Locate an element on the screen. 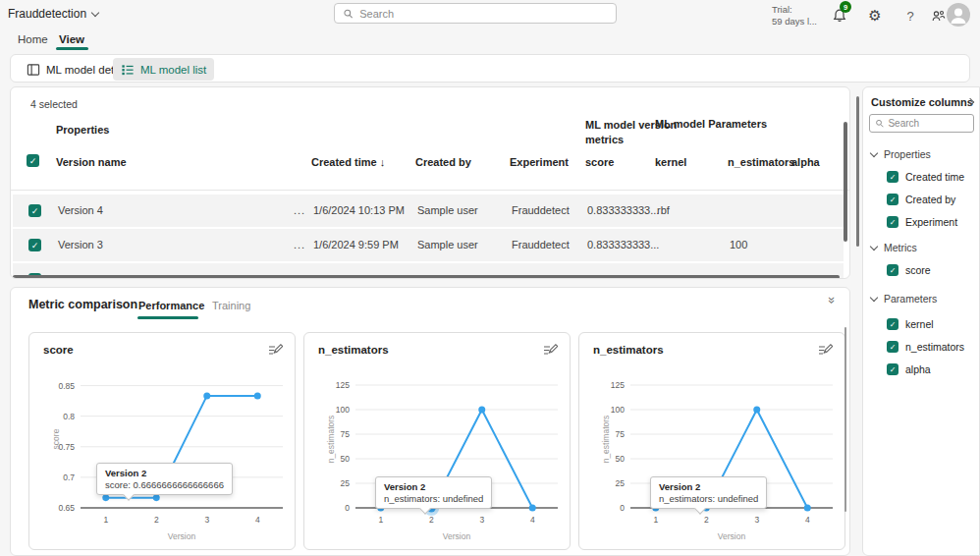 Image resolution: width=980 pixels, height=556 pixels. collapse-panel-button: » is located at coordinates (833, 299).